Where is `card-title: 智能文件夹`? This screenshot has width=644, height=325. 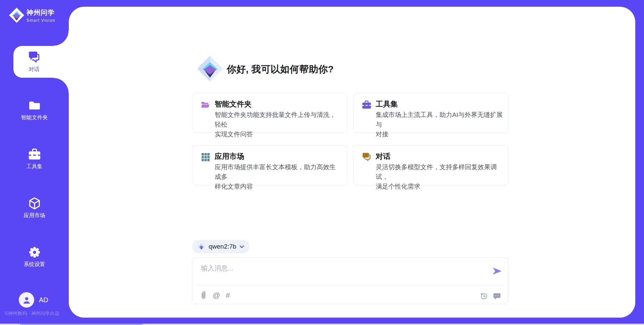 card-title: 智能文件夹 is located at coordinates (233, 104).